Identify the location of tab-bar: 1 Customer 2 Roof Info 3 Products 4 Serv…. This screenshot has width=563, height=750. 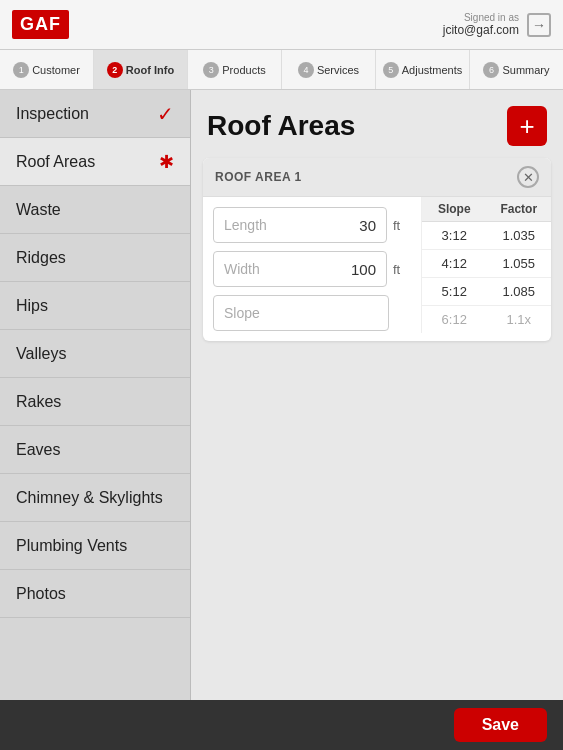
(282, 70).